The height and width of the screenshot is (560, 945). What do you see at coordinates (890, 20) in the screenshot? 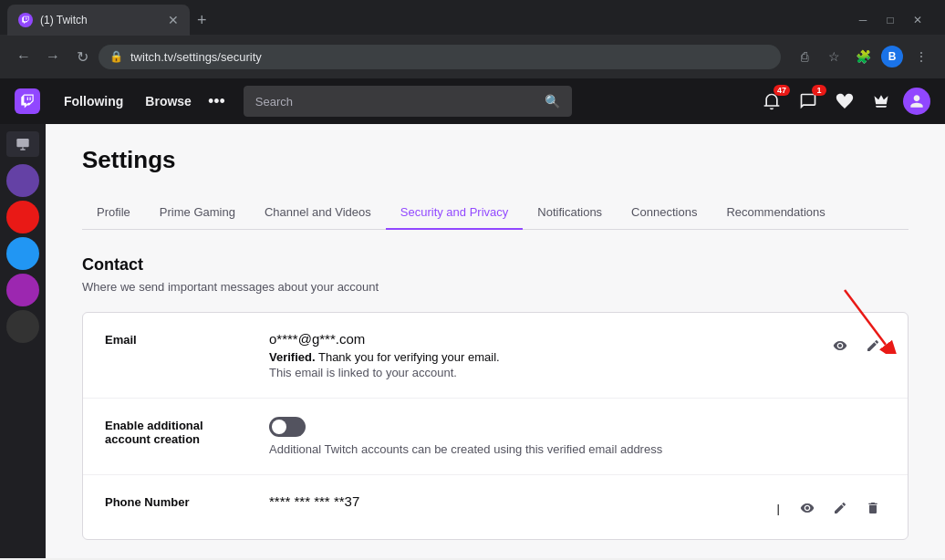
I see `window-maximize-button: □` at bounding box center [890, 20].